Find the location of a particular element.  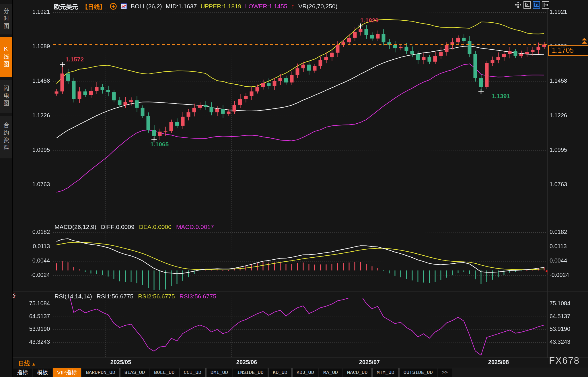

swing-high-label: 1.1572 is located at coordinates (75, 59).